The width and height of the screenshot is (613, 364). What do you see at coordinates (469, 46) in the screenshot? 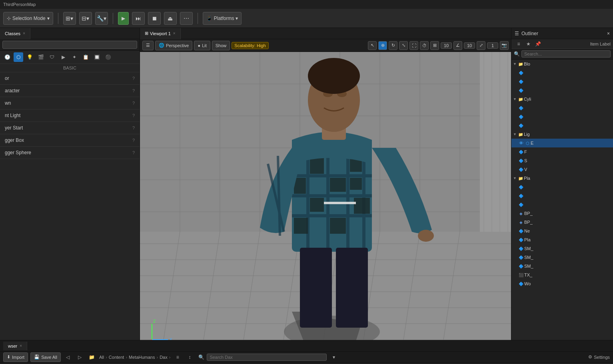
I see `angle-input` at bounding box center [469, 46].